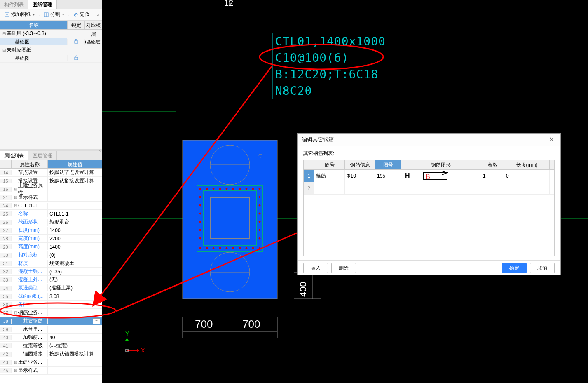 The height and width of the screenshot is (383, 588). Describe the element at coordinates (388, 176) in the screenshot. I see `cell-shape-no: 195` at that location.